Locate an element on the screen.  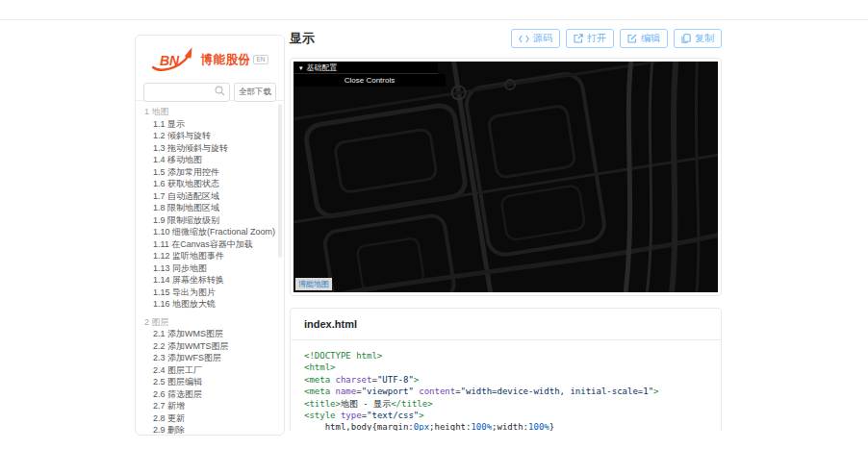
tree-item: 2.6 筛选图层 is located at coordinates (214, 394).